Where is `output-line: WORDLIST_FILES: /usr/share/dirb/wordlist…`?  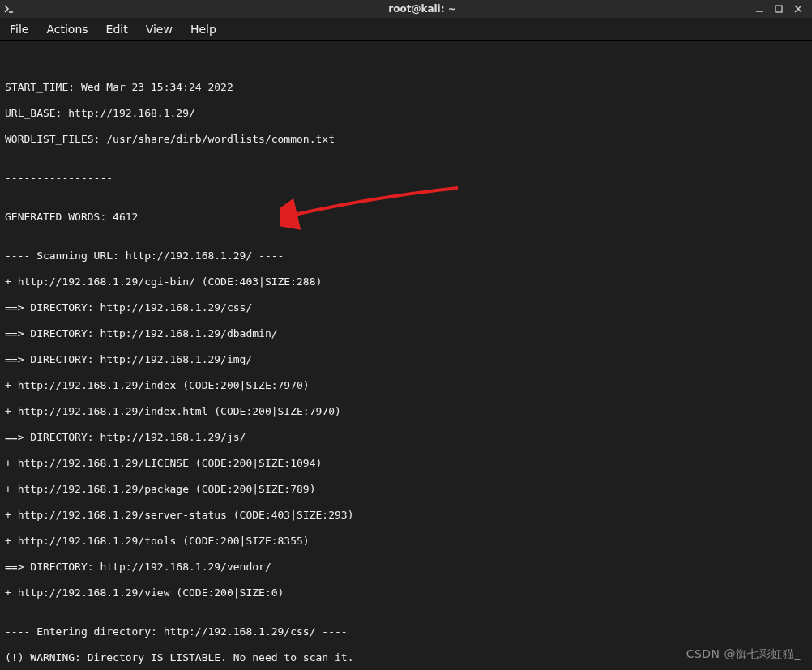 output-line: WORDLIST_FILES: /usr/share/dirb/wordlist… is located at coordinates (406, 139).